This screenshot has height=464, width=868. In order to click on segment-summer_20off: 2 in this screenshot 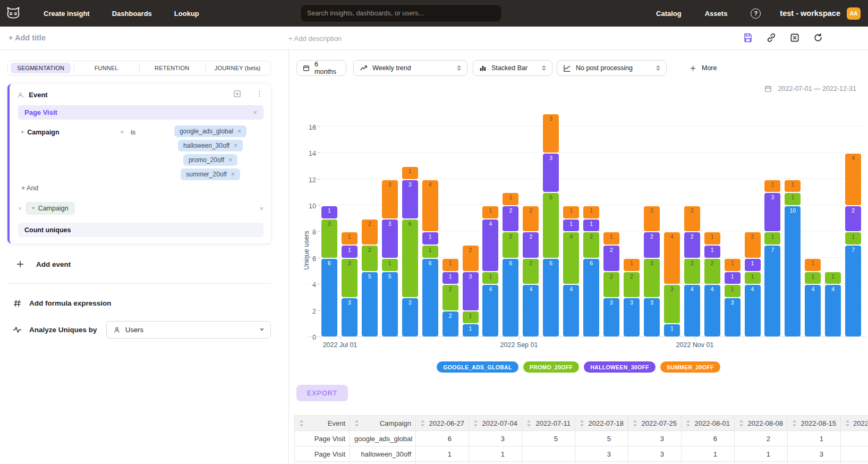, I will do `click(370, 232)`.